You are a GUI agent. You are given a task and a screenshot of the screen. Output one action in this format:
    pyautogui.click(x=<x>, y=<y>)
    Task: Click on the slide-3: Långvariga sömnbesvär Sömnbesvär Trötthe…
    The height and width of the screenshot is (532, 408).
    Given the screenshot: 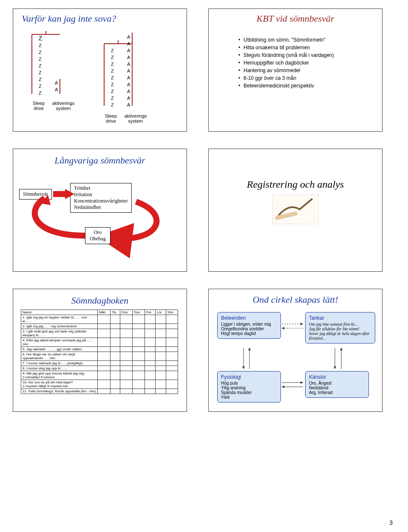 What is the action you would take?
    pyautogui.click(x=100, y=210)
    